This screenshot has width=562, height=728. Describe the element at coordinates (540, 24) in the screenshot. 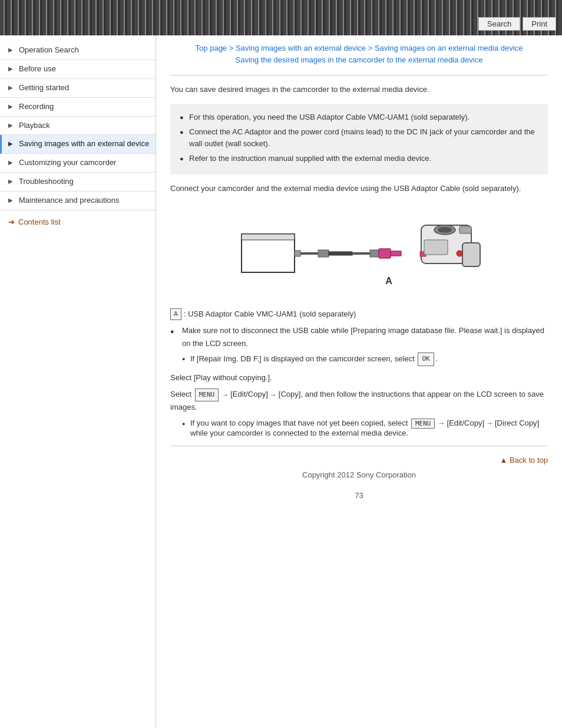

I see `print-button: Print` at that location.